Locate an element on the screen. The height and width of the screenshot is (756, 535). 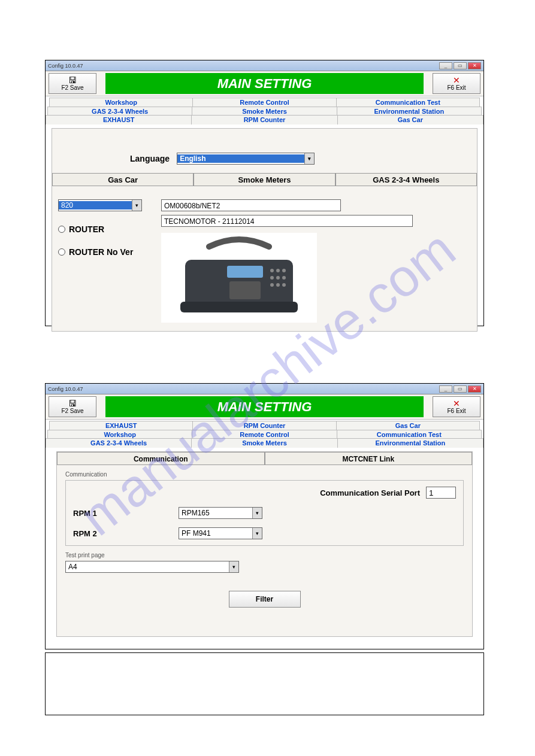
subtab-gas-234-wheels: GAS 2-3-4 Wheels is located at coordinates (406, 180).